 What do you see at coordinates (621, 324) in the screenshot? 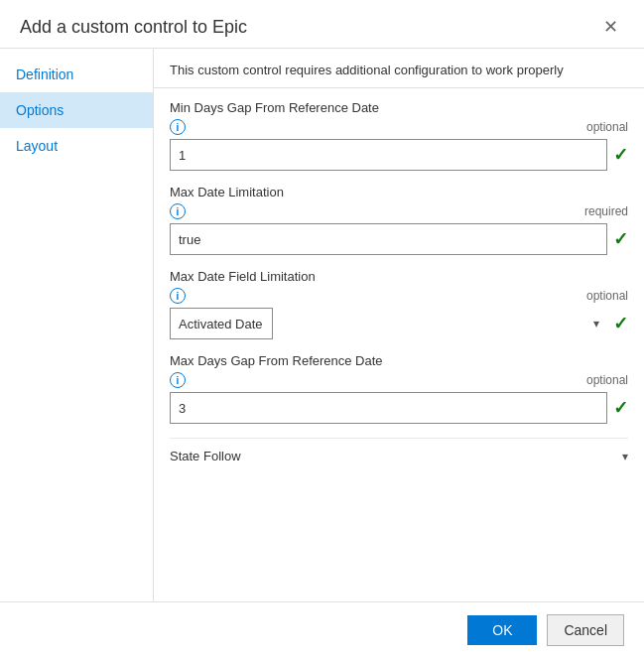
I see `check-icon-max-date-field-limitation: ✓` at bounding box center [621, 324].